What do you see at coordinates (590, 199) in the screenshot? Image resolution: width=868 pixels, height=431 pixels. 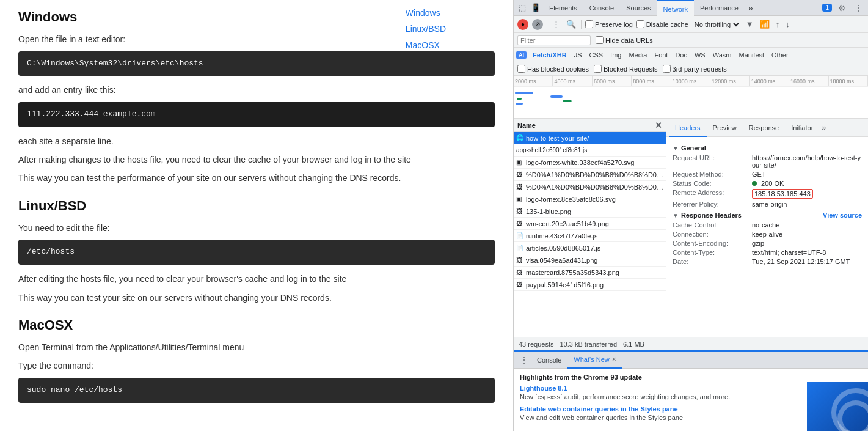 I see `request-item-5: ▣ logo-fornex.8ce35afc8c06.svg` at bounding box center [590, 199].